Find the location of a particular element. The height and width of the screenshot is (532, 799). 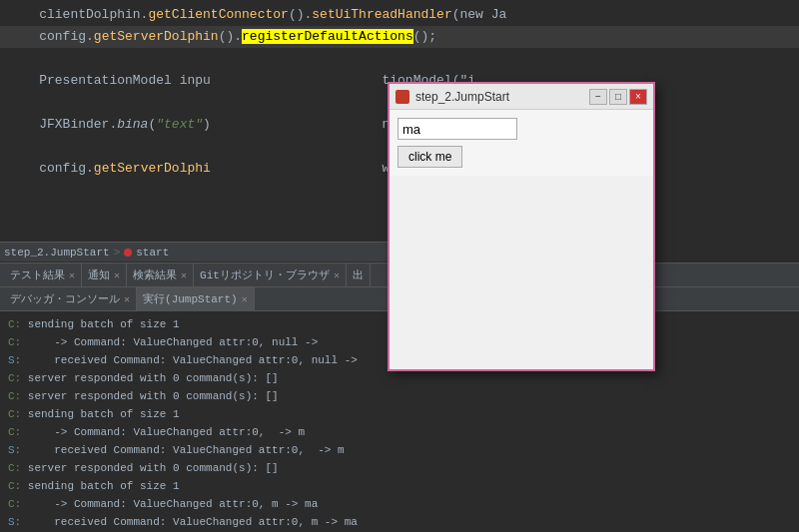

code-line-7: config.getServerDolphin().registerDefaul… is located at coordinates (400, 37).